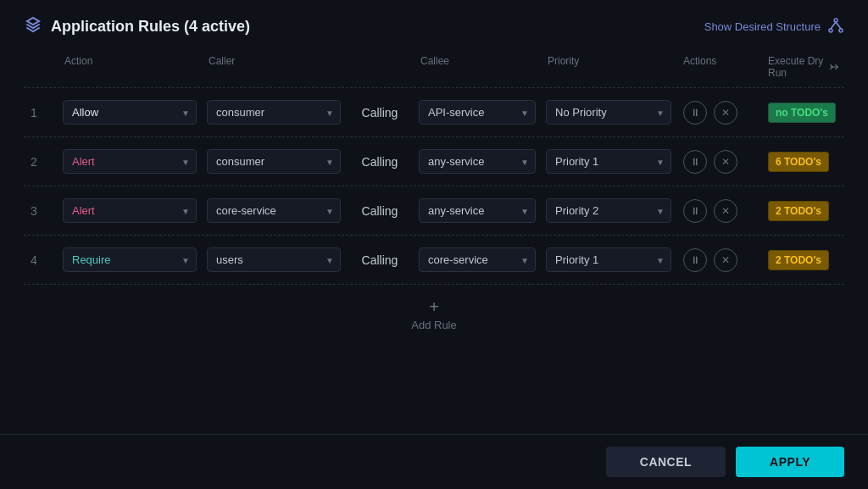  What do you see at coordinates (609, 210) in the screenshot?
I see `priority-select-3: No Priority Priority 1 Priority 2` at bounding box center [609, 210].